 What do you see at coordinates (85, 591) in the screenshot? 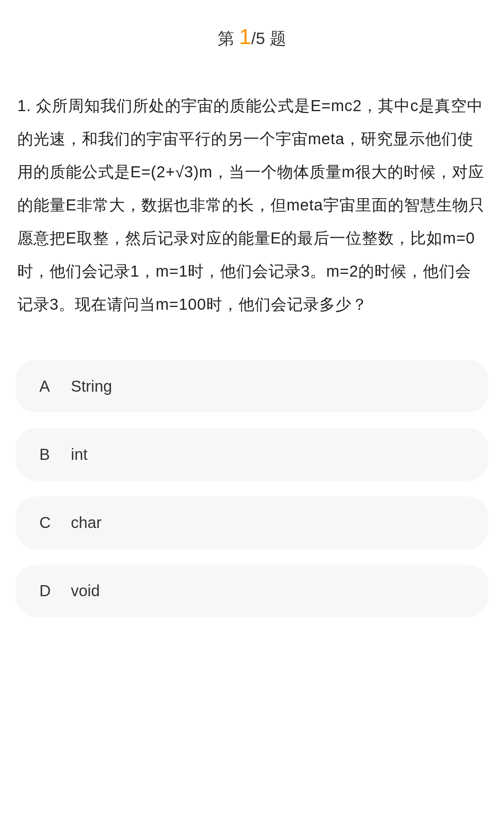
I see `option-text: void` at bounding box center [85, 591].